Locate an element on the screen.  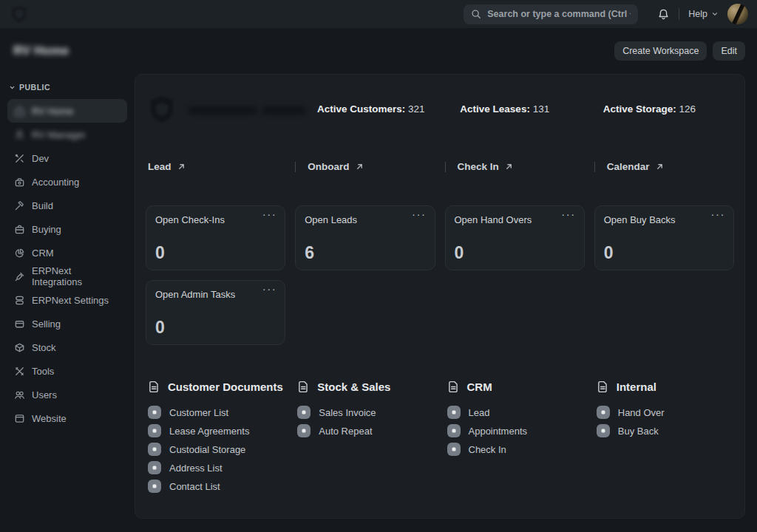
search-input is located at coordinates (559, 14).